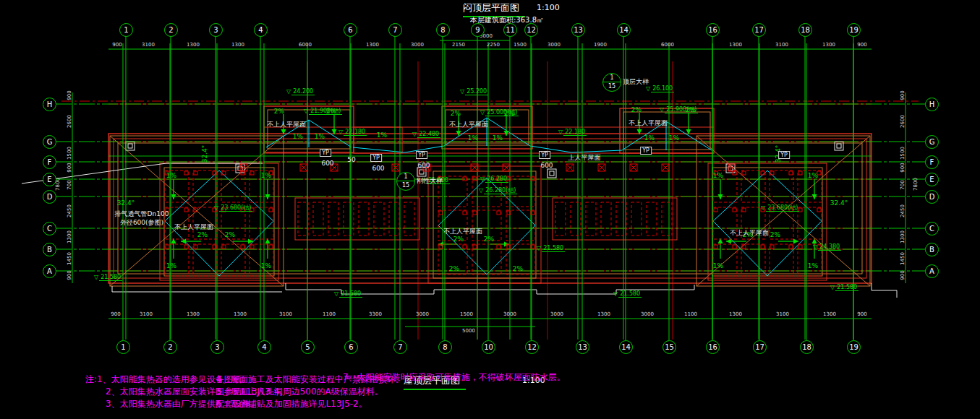  Describe the element at coordinates (495, 179) in the screenshot. I see `elevation-marker: ▽26.280` at that location.